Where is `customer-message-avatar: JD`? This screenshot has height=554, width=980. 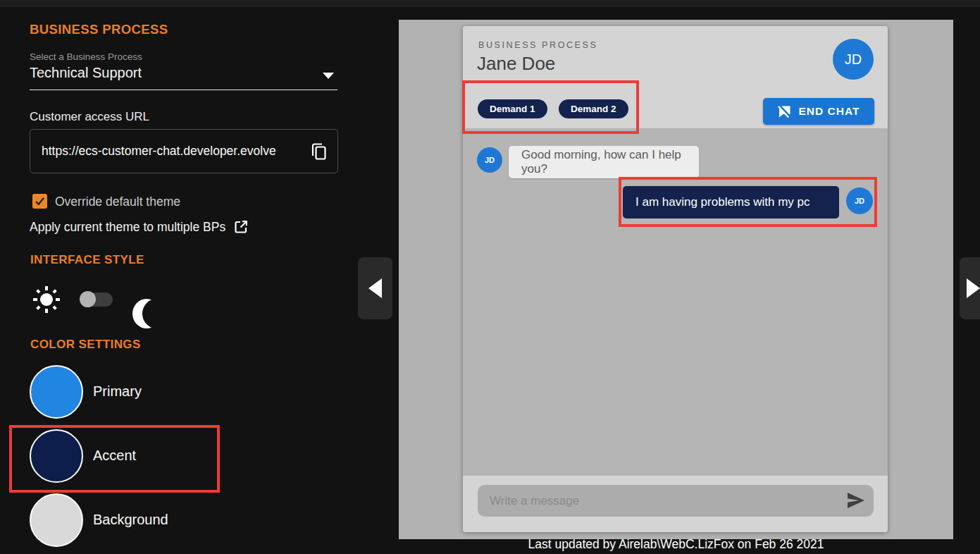 customer-message-avatar: JD is located at coordinates (860, 201).